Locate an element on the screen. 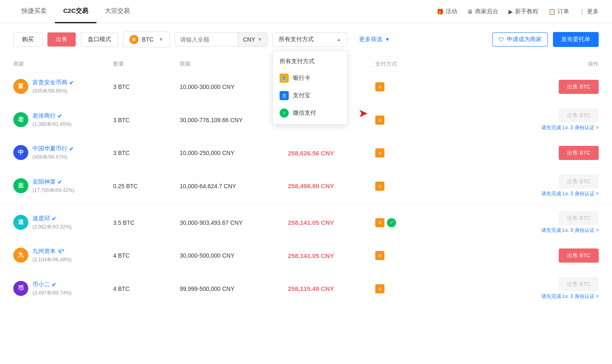 Image resolution: width=612 pixels, height=364 pixels. btc-icon: B is located at coordinates (134, 39).